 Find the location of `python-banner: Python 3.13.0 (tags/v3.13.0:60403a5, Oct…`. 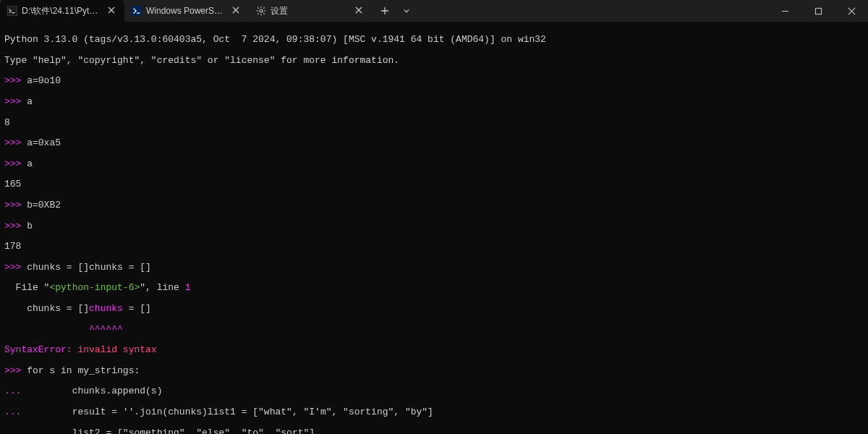

python-banner: Python 3.13.0 (tags/v3.13.0:60403a5, Oct… is located at coordinates (275, 39).